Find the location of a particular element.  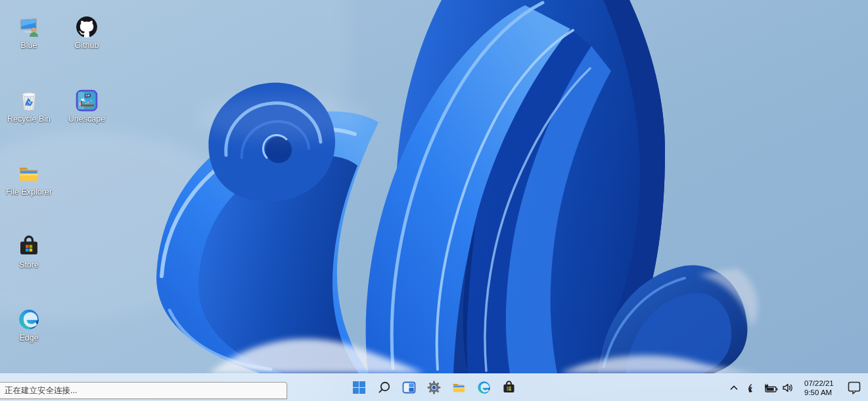

desktop-icon-file-explorer: File Explorer is located at coordinates (29, 180).